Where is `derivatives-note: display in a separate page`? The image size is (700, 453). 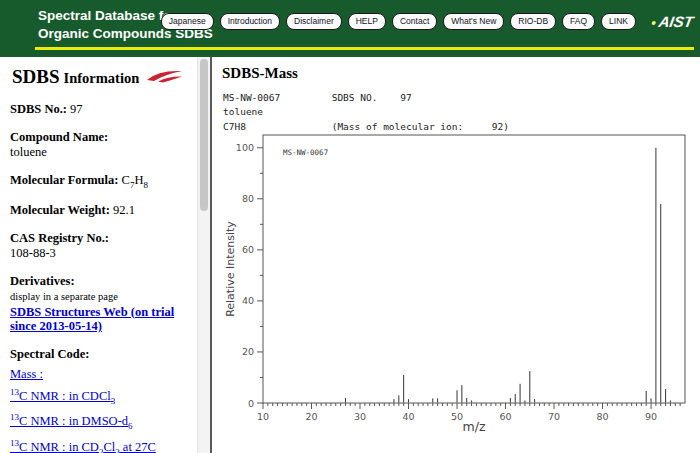
derivatives-note: display in a separate page is located at coordinates (102, 298).